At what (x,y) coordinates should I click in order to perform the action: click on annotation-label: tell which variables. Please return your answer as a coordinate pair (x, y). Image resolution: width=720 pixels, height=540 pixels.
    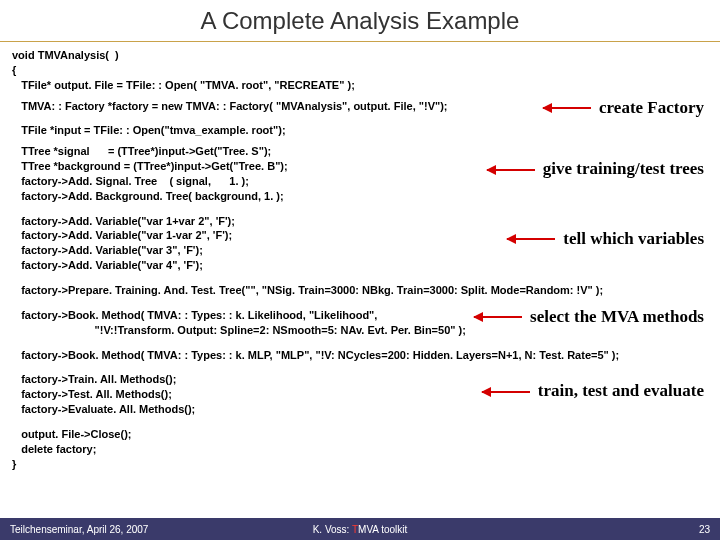
    Looking at the image, I should click on (634, 240).